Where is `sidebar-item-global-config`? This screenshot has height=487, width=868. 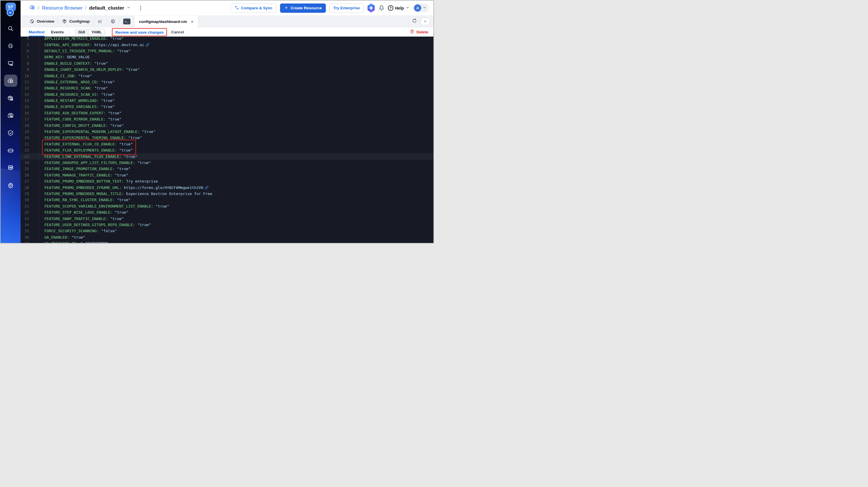
sidebar-item-global-config is located at coordinates (11, 185).